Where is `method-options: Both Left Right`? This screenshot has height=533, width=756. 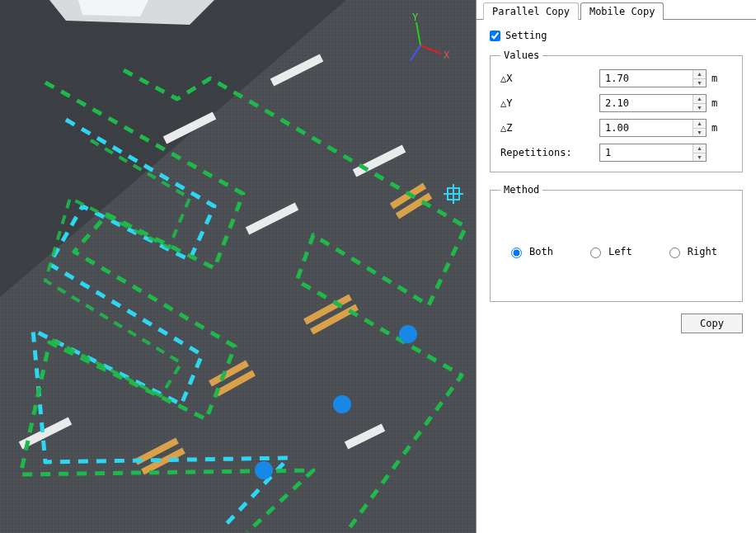 method-options: Both Left Right is located at coordinates (617, 248).